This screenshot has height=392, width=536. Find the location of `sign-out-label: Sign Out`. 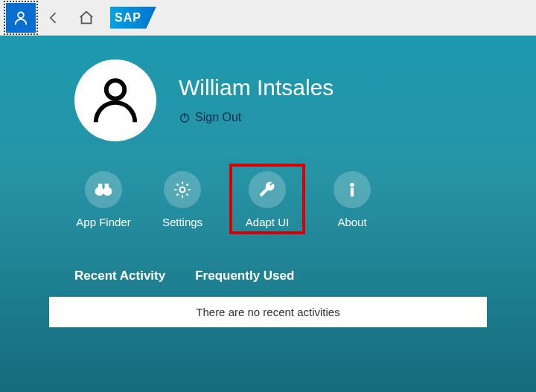

sign-out-label: Sign Out is located at coordinates (218, 118).